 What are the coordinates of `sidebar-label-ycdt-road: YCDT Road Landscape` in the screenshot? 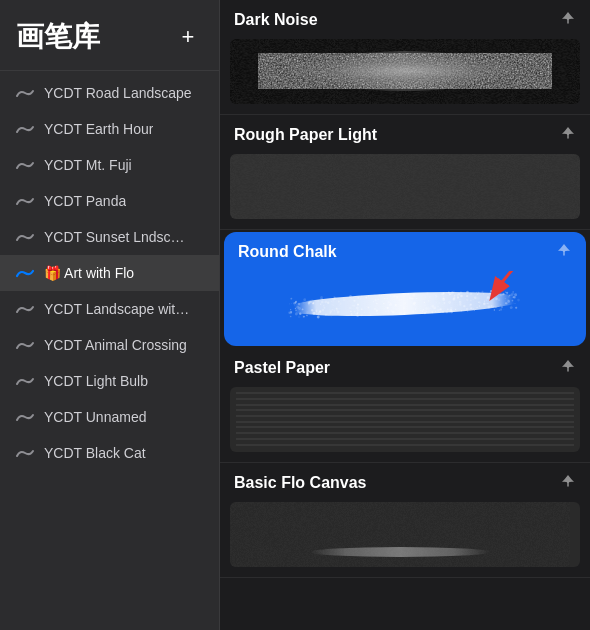 It's located at (118, 93).